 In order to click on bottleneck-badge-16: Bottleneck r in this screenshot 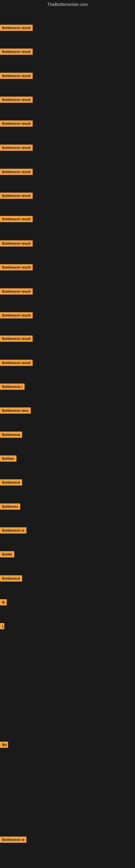, I will do `click(12, 387)`.